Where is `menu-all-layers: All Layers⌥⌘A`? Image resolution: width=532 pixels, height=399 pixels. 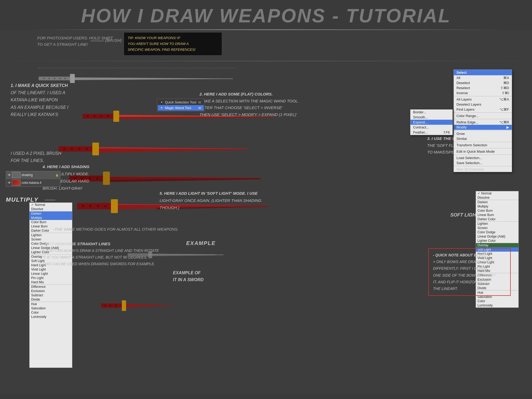 menu-all-layers: All Layers⌥⌘A is located at coordinates (483, 99).